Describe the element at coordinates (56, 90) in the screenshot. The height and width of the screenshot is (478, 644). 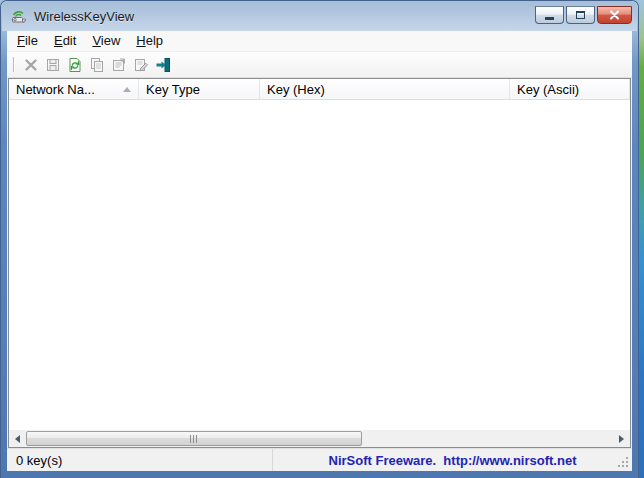
I see `column-label: Network Na...` at that location.